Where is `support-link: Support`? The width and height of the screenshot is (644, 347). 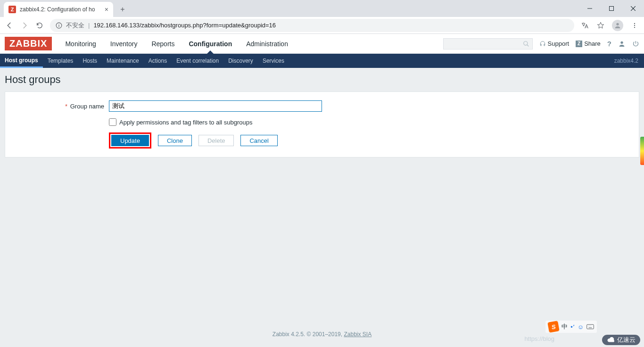 support-link: Support is located at coordinates (554, 43).